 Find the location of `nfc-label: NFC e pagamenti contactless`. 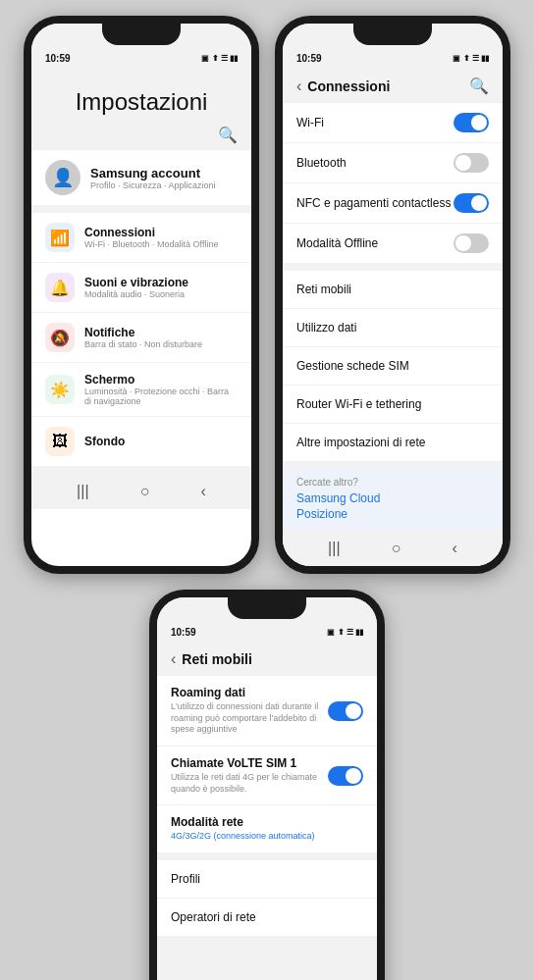

nfc-label: NFC e pagamenti contactless is located at coordinates (373, 203).